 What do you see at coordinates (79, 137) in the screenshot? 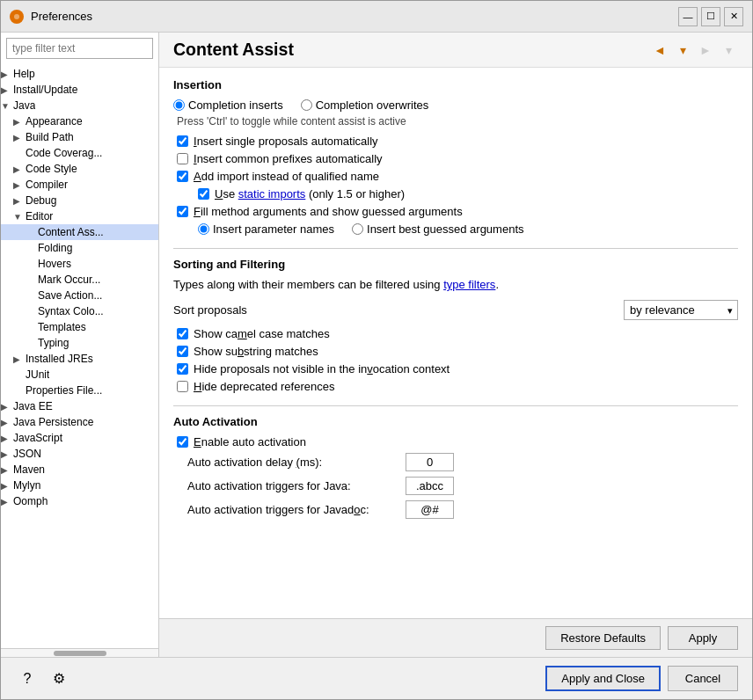
I see `sidebar-item-build-path: ▶ Build Path` at bounding box center [79, 137].